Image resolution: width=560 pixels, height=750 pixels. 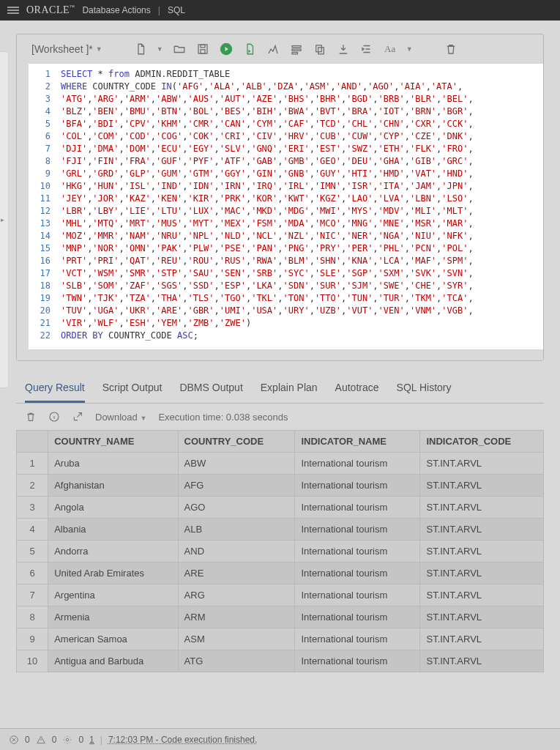 I want to click on code-line: 15'MNP','NOR','OMN','PAK','PLW','PSE','P…, so click(x=285, y=249).